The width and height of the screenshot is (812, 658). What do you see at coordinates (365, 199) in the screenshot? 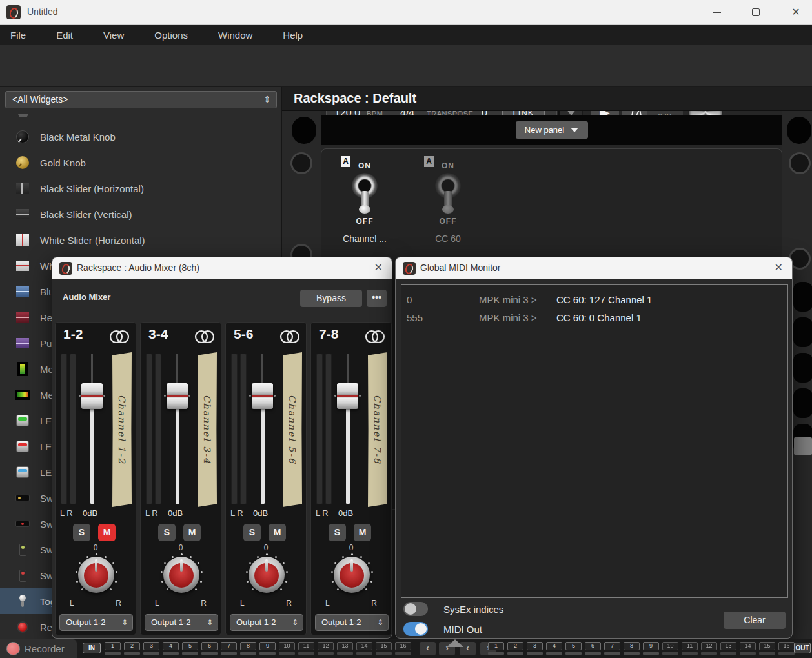
I see `toggle-widget-channel: A ON OFF Channel ...` at bounding box center [365, 199].